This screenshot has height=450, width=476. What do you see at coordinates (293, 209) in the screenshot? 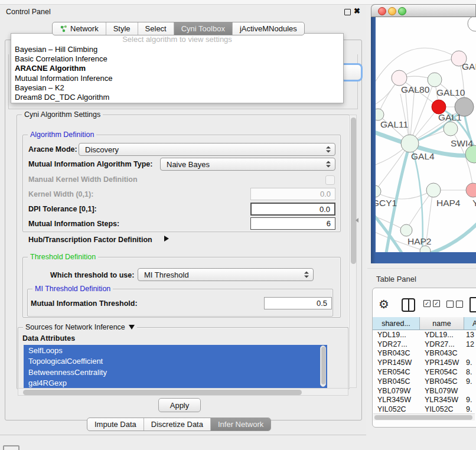
I see `dpi-tolerance-field: 0.0` at bounding box center [293, 209].